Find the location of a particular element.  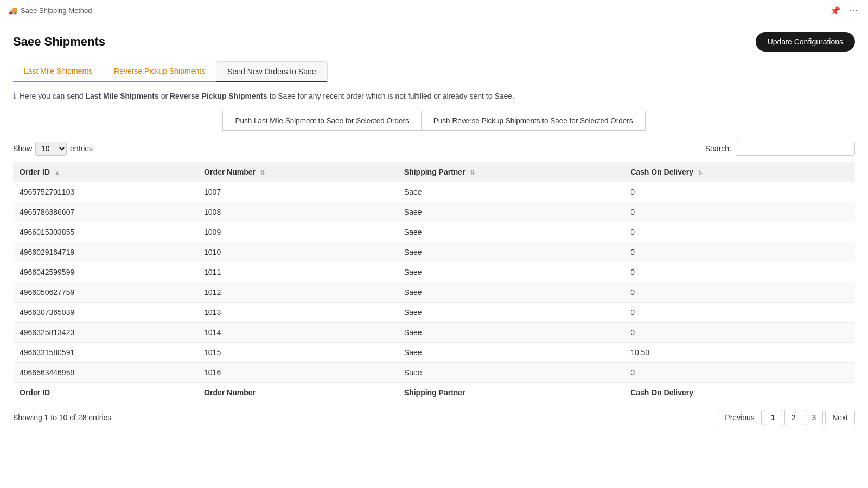

cell-order-number: 1007 is located at coordinates (297, 192).